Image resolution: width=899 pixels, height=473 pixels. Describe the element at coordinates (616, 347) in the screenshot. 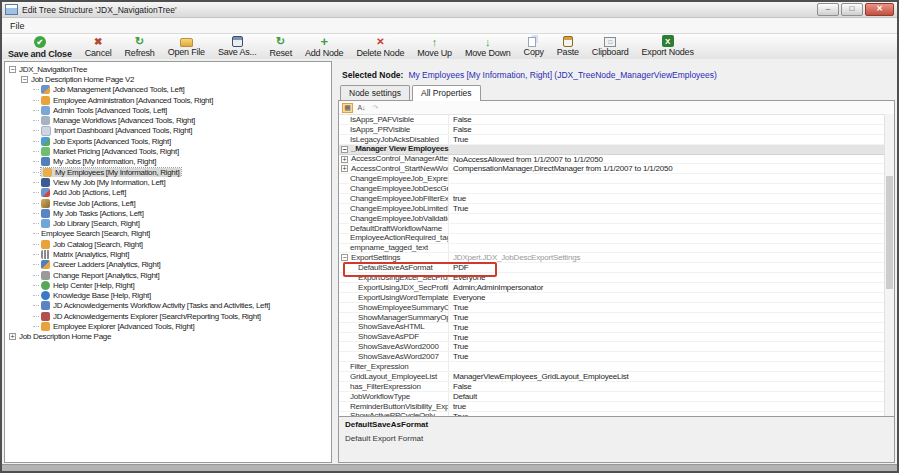

I see `property-row-showsaveasword2000: ShowSaveAsWord2000True` at that location.